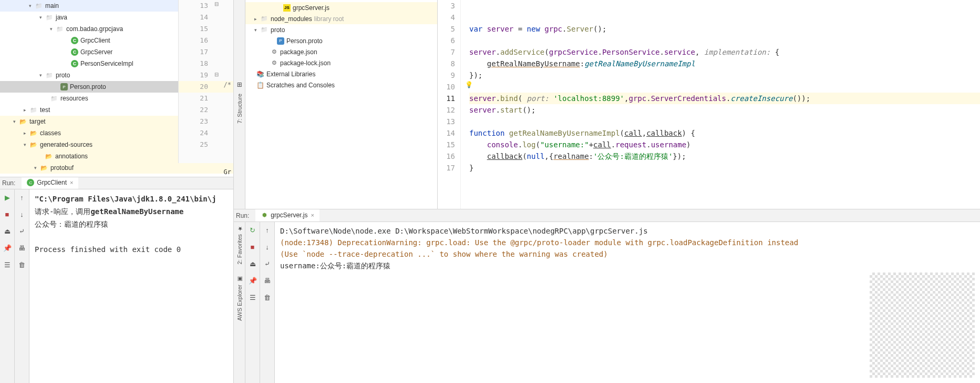 This screenshot has height=383, width=980. Describe the element at coordinates (240, 245) in the screenshot. I see `favorites-tool-button: 2: Favorites★` at that location.